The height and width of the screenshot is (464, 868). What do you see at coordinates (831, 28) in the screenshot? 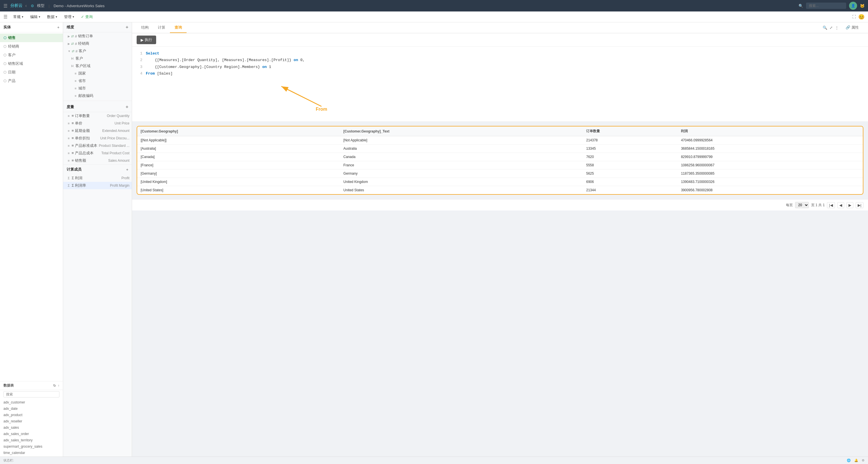
I see `expand-icon: ⤢` at bounding box center [831, 28].